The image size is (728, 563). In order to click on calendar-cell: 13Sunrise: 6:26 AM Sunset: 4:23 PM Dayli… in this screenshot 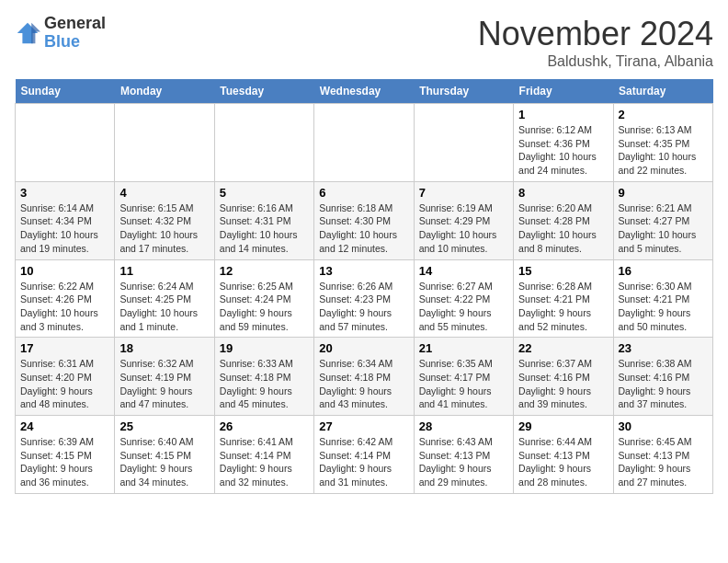, I will do `click(364, 298)`.